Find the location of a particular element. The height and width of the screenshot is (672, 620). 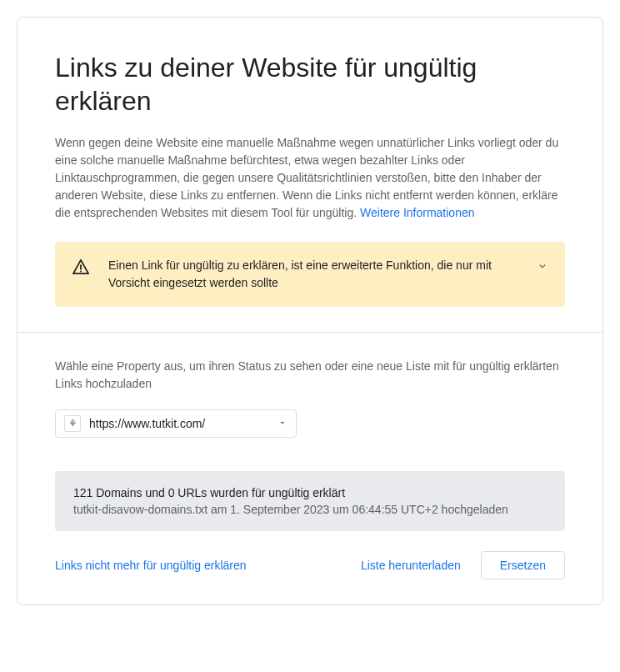

actions-right: Liste herunterladen Ersetzen is located at coordinates (463, 565).